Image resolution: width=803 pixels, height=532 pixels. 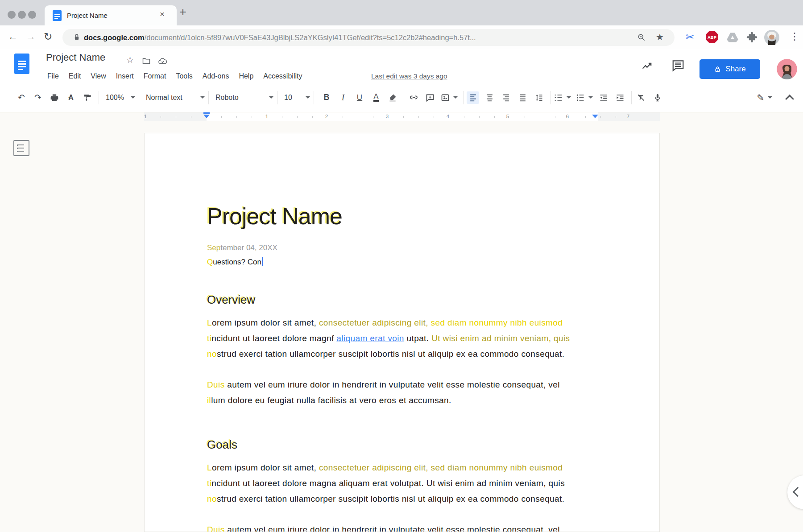 What do you see at coordinates (297, 98) in the screenshot?
I see `font-size-select: 10` at bounding box center [297, 98].